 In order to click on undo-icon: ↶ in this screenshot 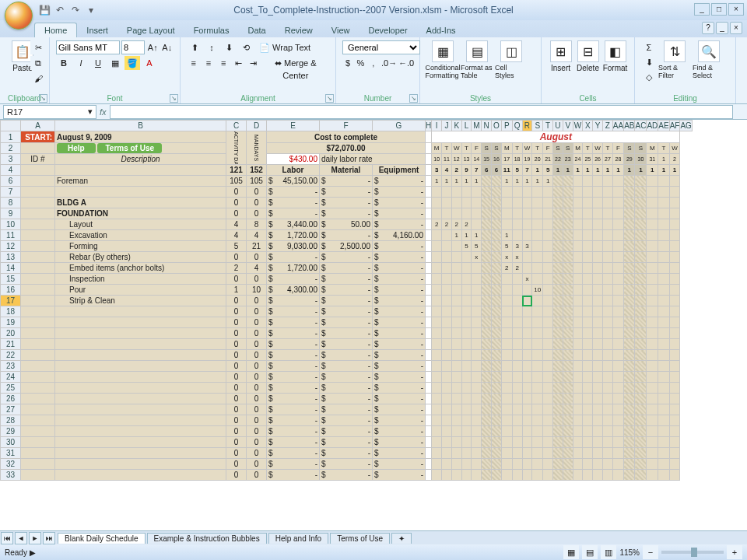, I will do `click(60, 10)`.